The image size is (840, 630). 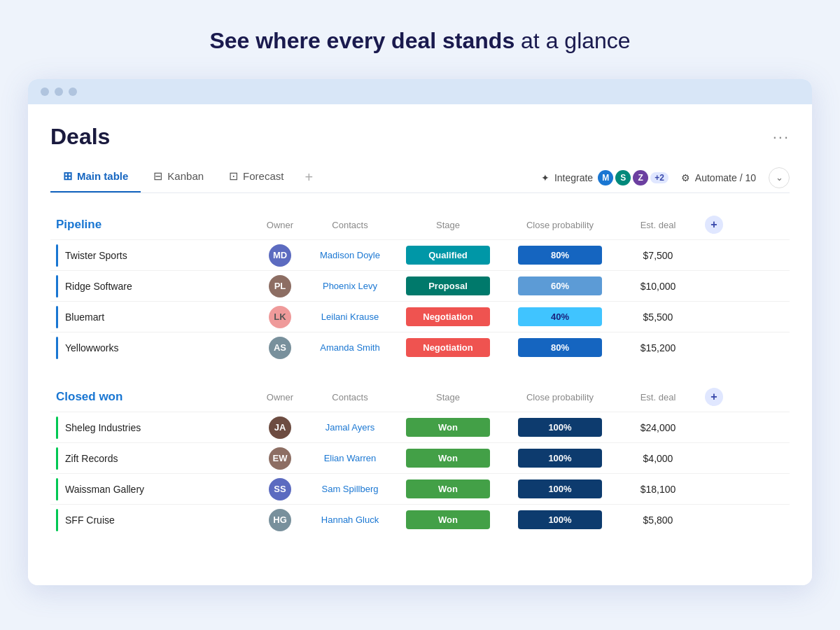 What do you see at coordinates (448, 519) in the screenshot?
I see `closed-won-row-3-stage: Won` at bounding box center [448, 519].